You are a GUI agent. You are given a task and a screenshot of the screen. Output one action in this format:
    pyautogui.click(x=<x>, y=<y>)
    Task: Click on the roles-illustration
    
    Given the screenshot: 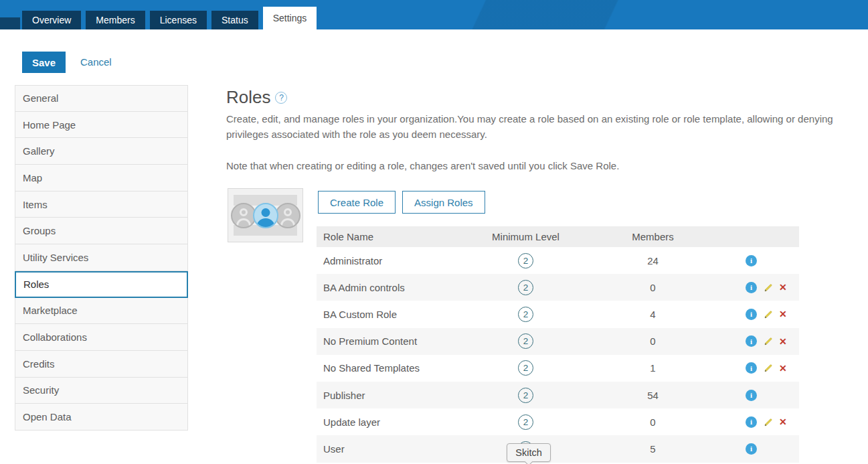 What is the action you would take?
    pyautogui.click(x=265, y=216)
    